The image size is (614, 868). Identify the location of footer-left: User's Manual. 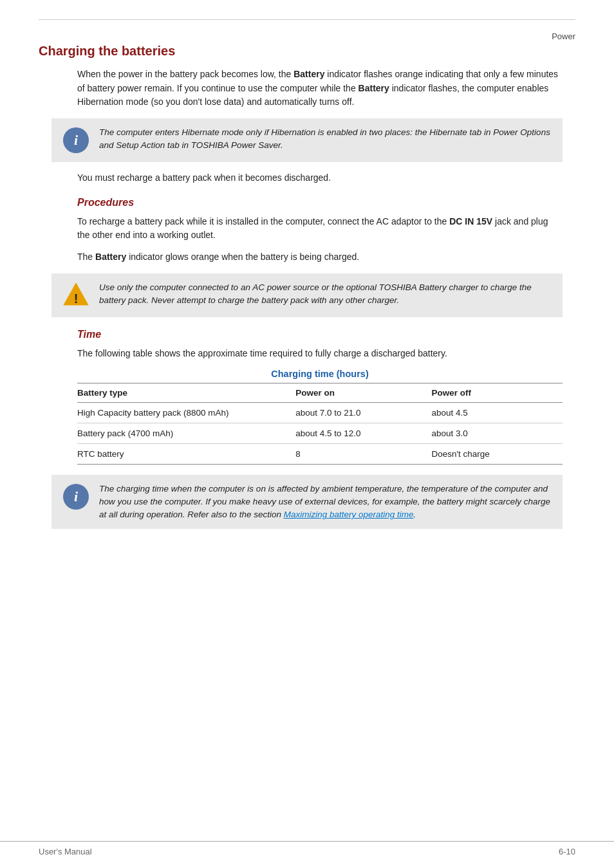
(66, 852).